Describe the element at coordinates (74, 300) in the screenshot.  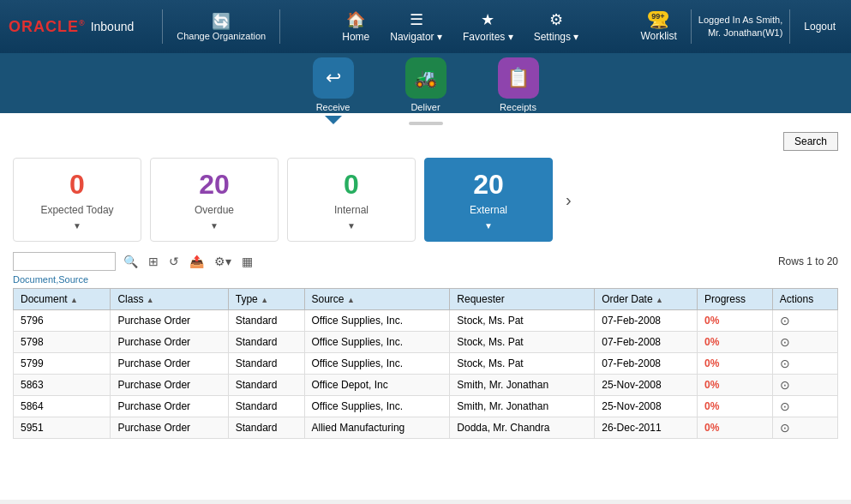
I see `sort-icon-document: ▲` at that location.